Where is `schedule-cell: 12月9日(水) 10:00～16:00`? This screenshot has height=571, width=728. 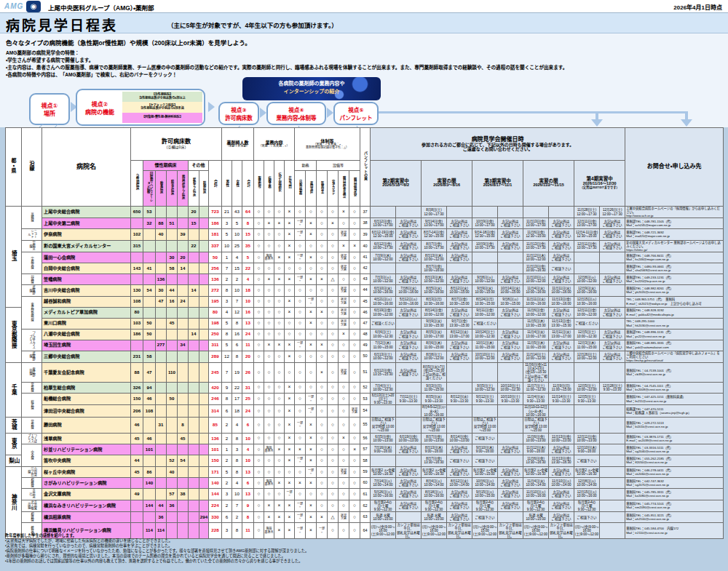
schedule-cell: 12月9日(水) 10:00～16:00 is located at coordinates (587, 291).